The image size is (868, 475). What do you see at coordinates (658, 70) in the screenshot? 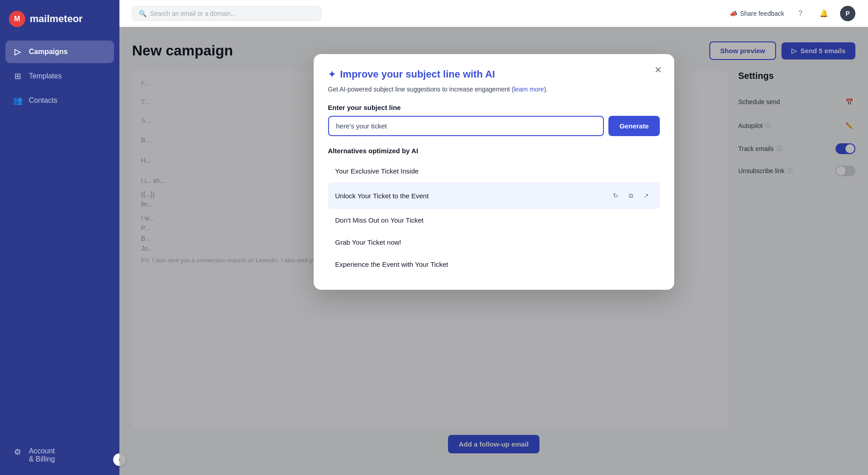
I see `modal-close-button: ✕` at bounding box center [658, 70].